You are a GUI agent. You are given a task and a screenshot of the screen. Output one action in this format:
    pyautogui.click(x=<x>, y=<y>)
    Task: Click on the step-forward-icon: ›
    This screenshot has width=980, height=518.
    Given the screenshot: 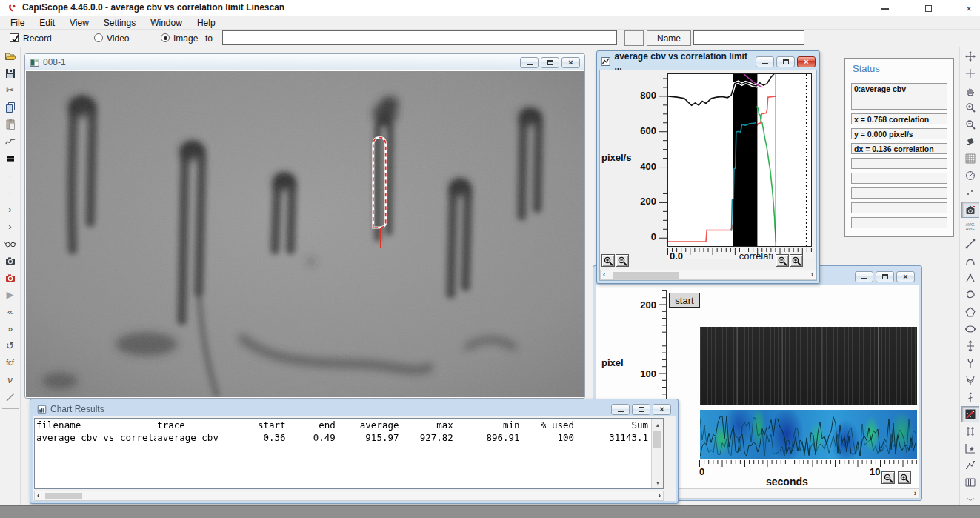 What is the action you would take?
    pyautogui.click(x=10, y=210)
    